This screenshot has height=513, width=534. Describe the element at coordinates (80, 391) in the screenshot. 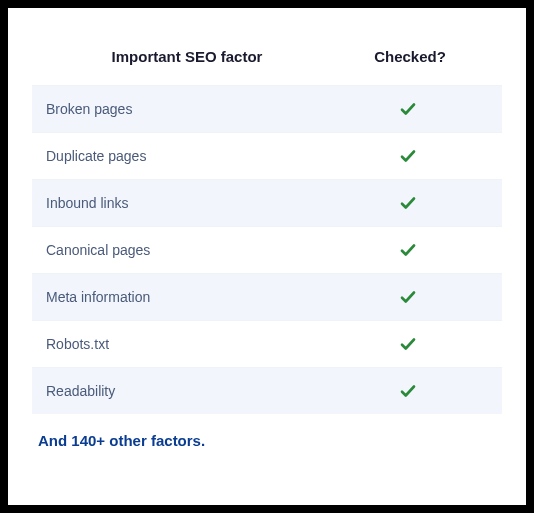

I see `factor-label: Readability` at that location.